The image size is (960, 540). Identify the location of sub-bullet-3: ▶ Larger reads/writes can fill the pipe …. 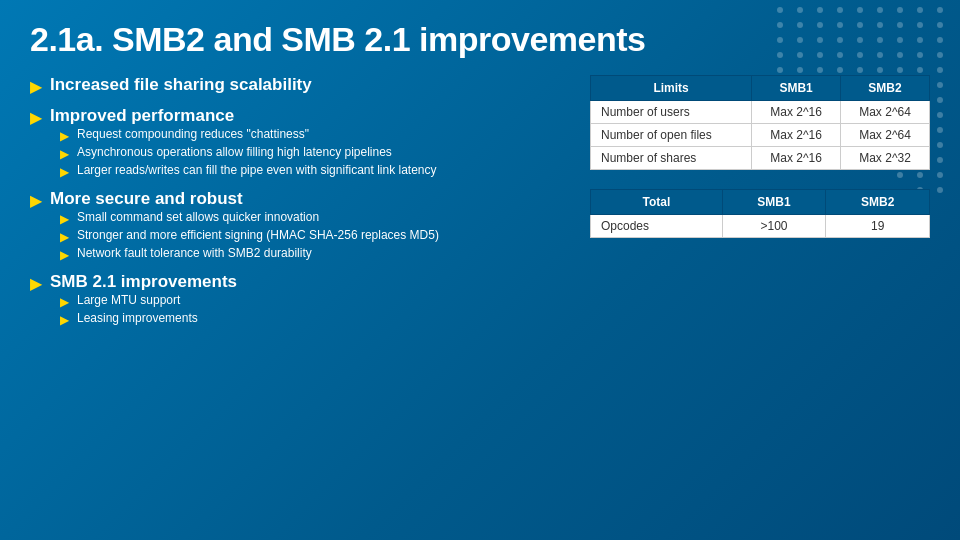
(320, 171).